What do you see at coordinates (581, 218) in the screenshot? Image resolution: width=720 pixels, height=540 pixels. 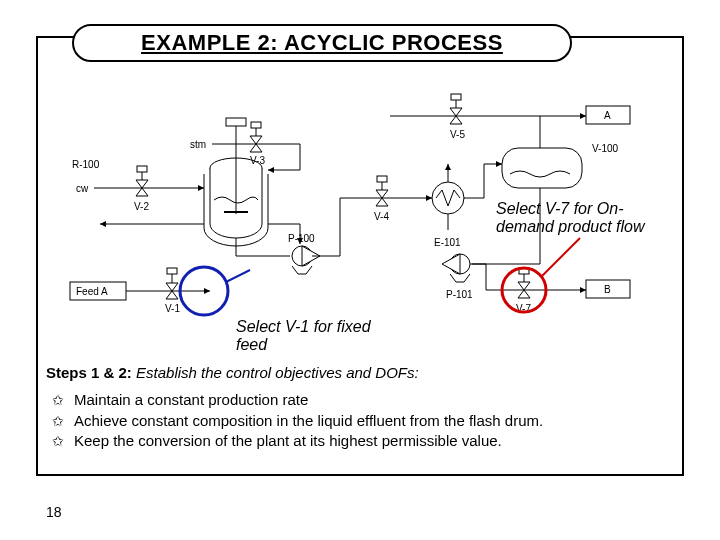 I see `annotation-v7: Select V-7 for On-demand product flow` at bounding box center [581, 218].